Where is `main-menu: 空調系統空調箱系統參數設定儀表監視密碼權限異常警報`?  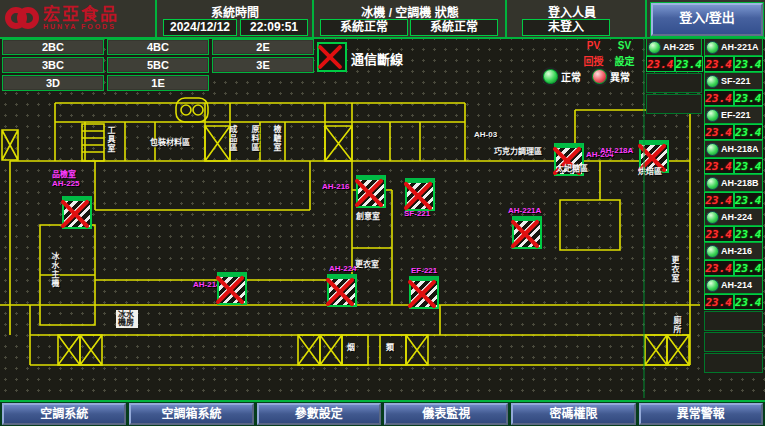 main-menu: 空調系統空調箱系統參數設定儀表監視密碼權限異常警報 is located at coordinates (382, 413).